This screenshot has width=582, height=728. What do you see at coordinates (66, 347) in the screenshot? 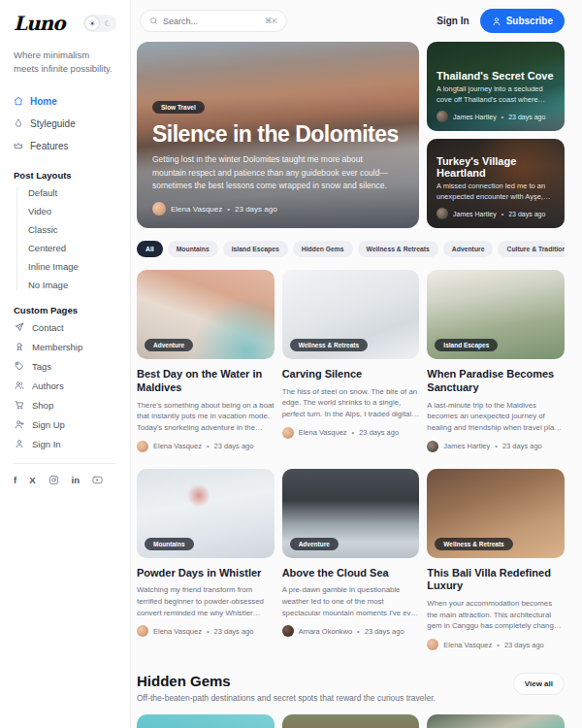
I see `sidebar-item-membership: Membership` at bounding box center [66, 347].